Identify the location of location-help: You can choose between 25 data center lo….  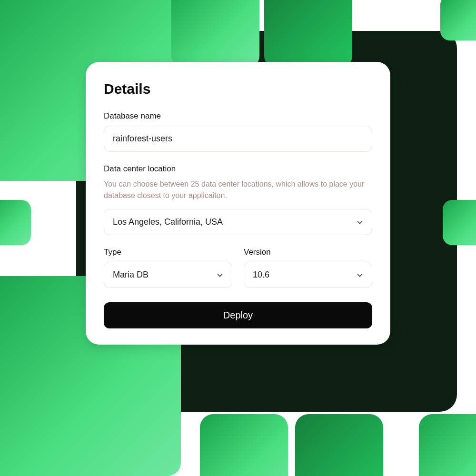
(238, 190).